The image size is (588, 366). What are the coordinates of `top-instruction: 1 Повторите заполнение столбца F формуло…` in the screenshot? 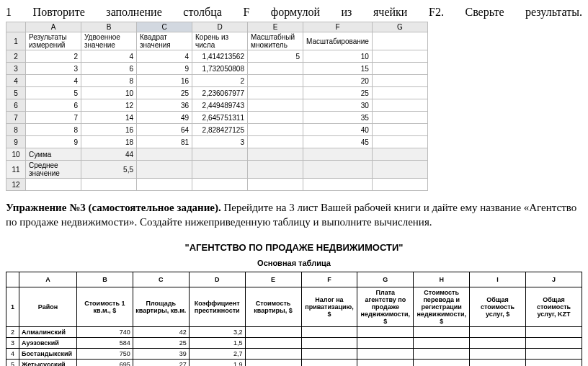 It's located at (294, 12).